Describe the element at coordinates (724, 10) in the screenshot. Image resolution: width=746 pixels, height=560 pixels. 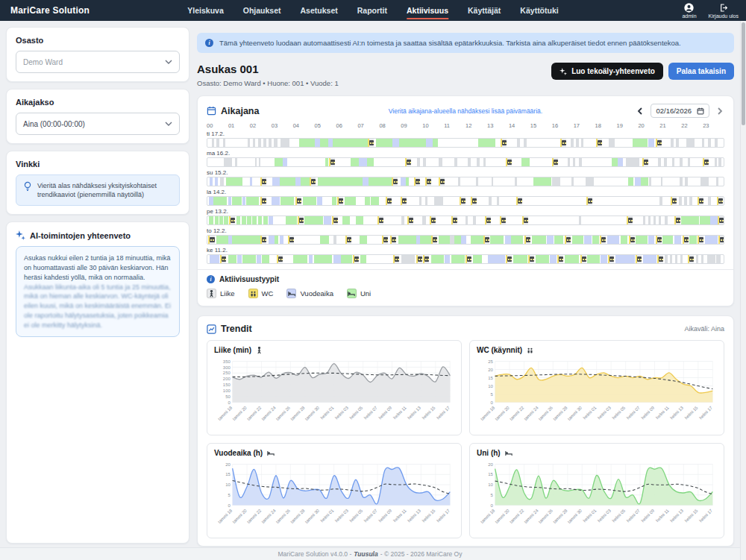
I see `logout-button: Kirjaudu ulos` at that location.